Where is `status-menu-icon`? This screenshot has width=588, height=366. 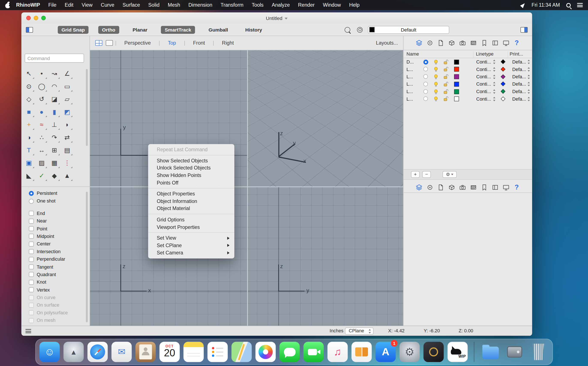
status-menu-icon is located at coordinates (28, 331).